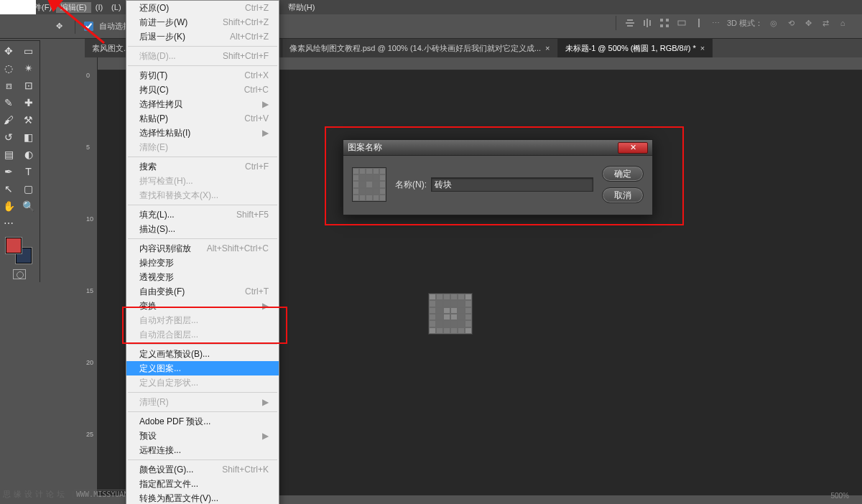  What do you see at coordinates (179, 195) in the screenshot?
I see `menu-item-label: 查找和替换文本(X)...` at bounding box center [179, 195].